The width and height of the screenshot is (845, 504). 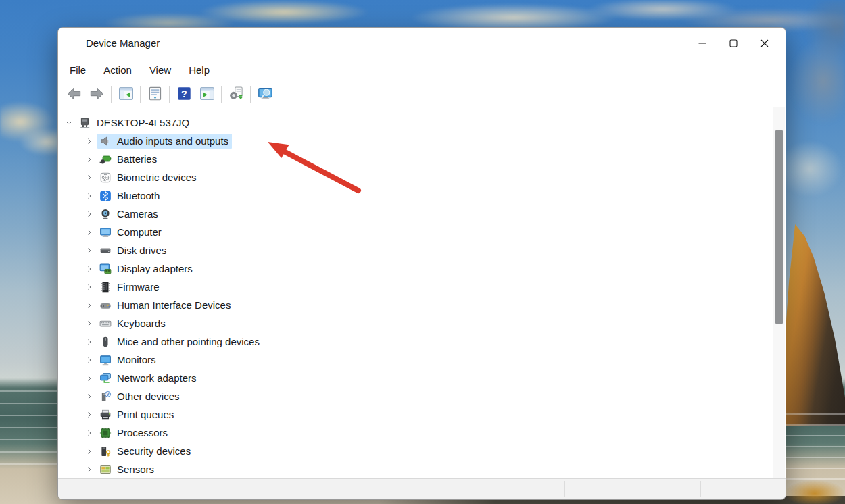 I want to click on menu-help: Help, so click(x=199, y=70).